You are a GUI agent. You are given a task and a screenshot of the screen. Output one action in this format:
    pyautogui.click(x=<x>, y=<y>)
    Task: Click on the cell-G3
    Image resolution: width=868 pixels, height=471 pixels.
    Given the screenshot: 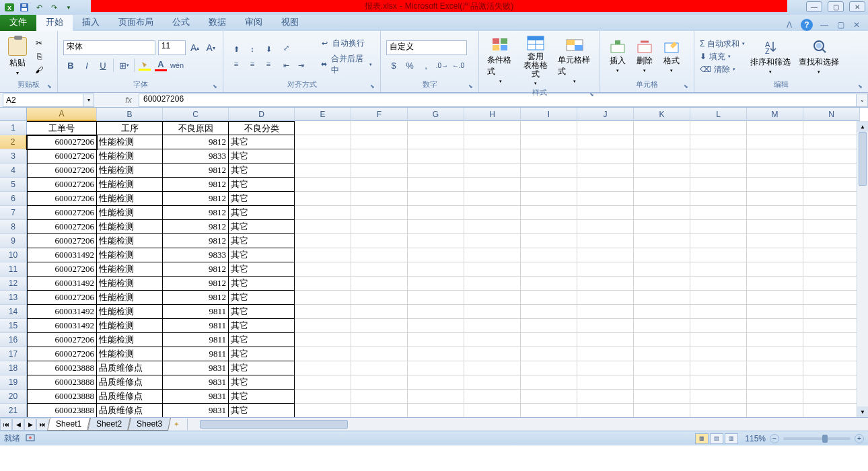 What is the action you would take?
    pyautogui.click(x=436, y=156)
    